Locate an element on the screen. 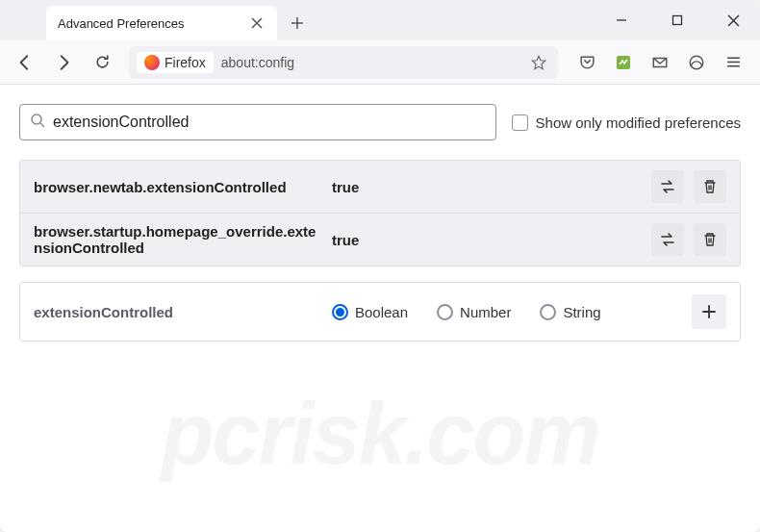  search-box is located at coordinates (258, 122).